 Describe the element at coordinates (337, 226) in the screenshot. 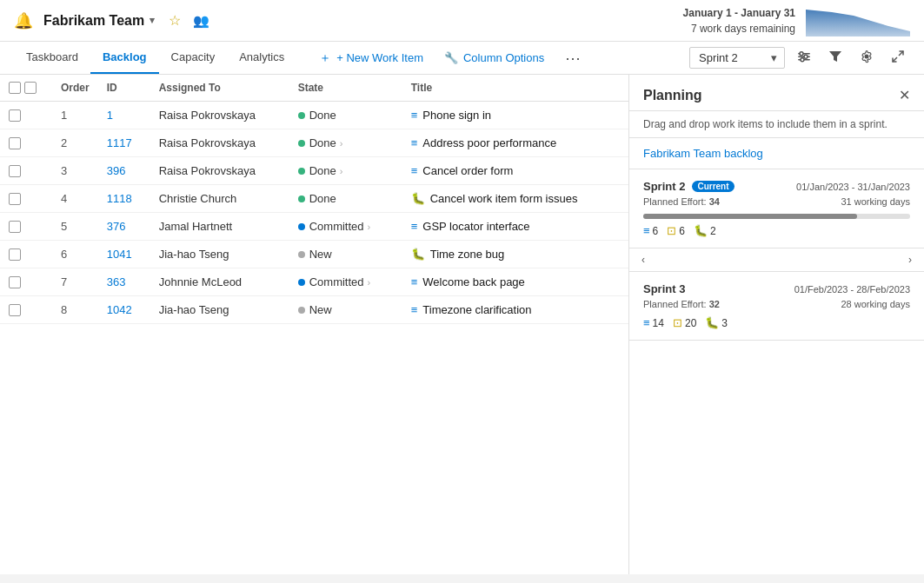

I see `state-label: Committed` at that location.